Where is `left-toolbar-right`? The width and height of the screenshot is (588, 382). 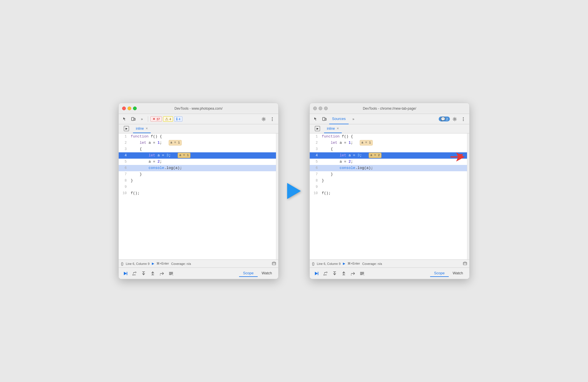 left-toolbar-right is located at coordinates (268, 119).